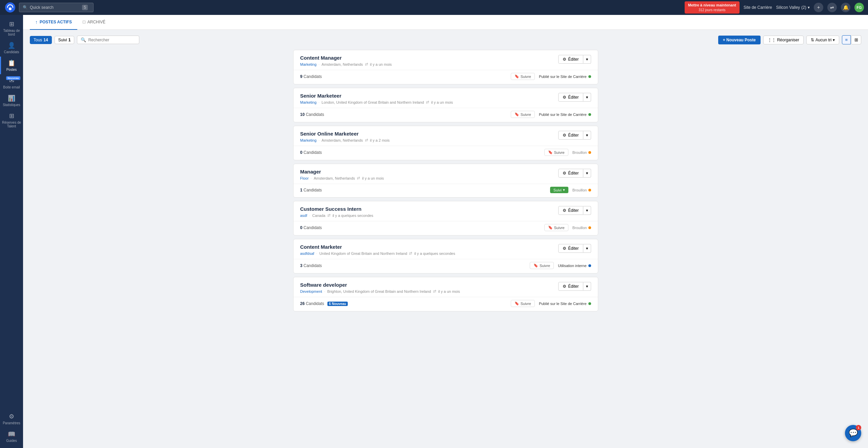 This screenshot has height=448, width=868. I want to click on candidates-count-3: 0 Candidats, so click(311, 152).